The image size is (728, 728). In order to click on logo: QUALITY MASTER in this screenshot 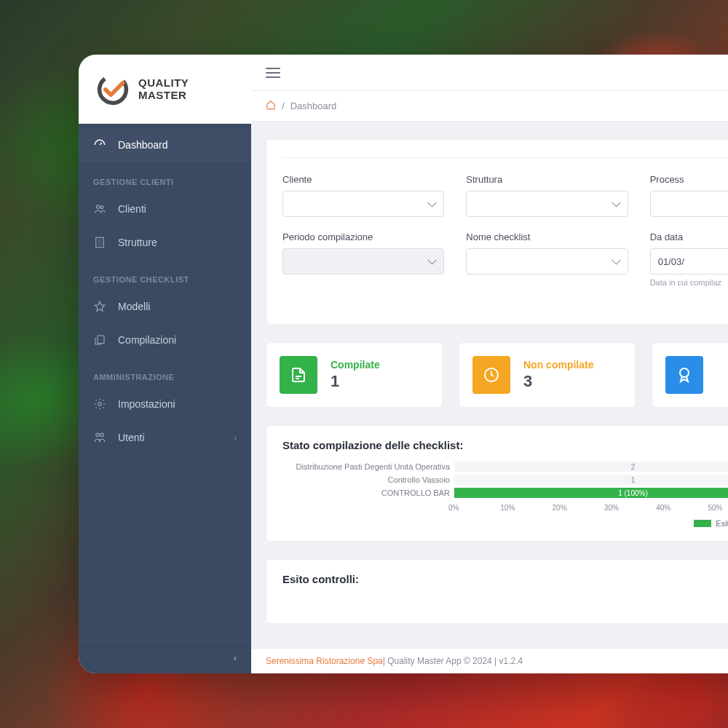, I will do `click(165, 89)`.